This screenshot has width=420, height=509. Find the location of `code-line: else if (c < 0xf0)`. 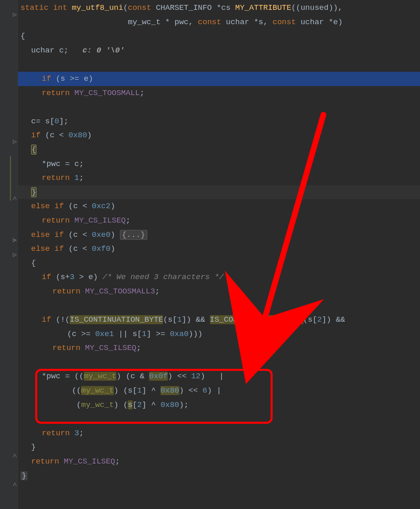

code-line: else if (c < 0xf0) is located at coordinates (220, 249).